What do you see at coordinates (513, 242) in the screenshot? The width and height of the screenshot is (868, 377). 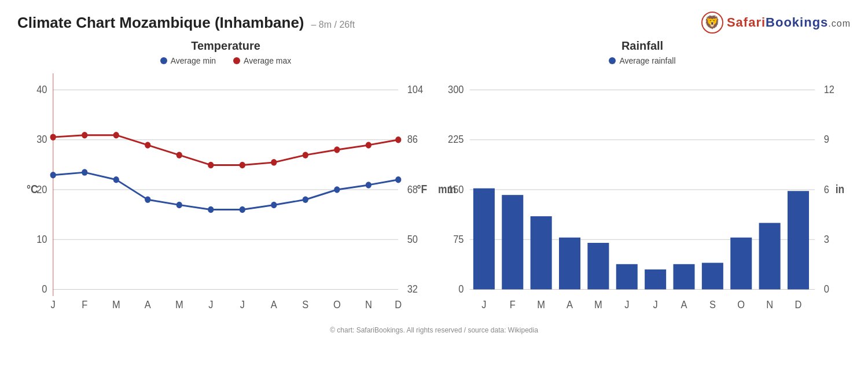 I see `bar-feb` at bounding box center [513, 242].